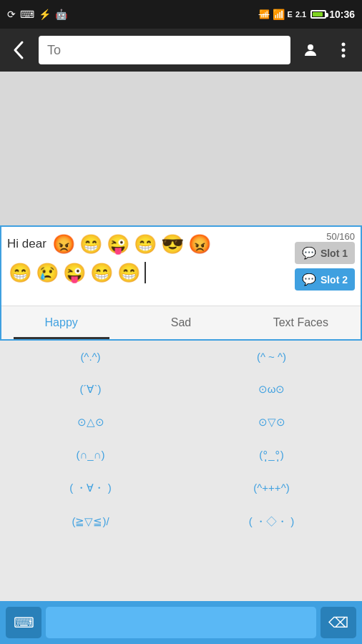 This screenshot has width=362, height=644. Describe the element at coordinates (307, 14) in the screenshot. I see `status-right: 📶 📶 E 2.1 10:36` at that location.